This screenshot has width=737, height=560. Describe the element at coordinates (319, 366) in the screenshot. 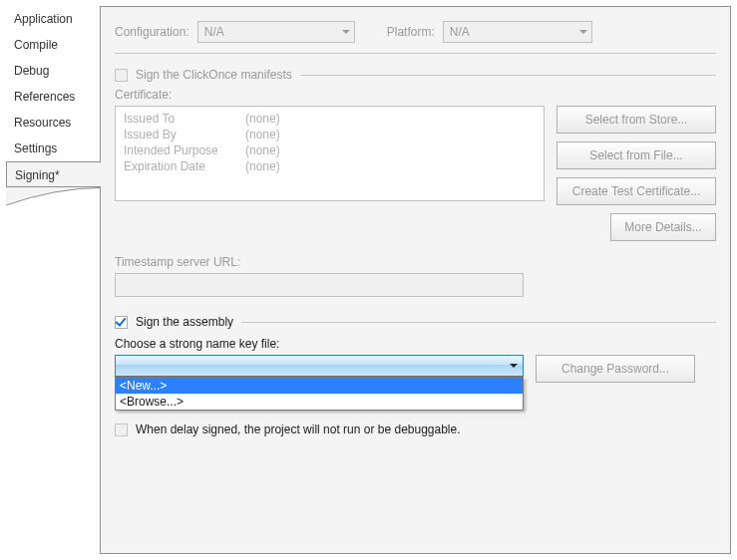

I see `key-file-combobox: <New...> <Browse...>` at that location.